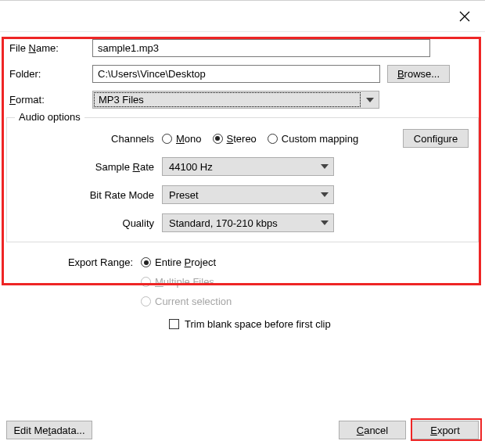  What do you see at coordinates (88, 195) in the screenshot?
I see `bit-rate-mode-label: Bit Rate Mode` at bounding box center [88, 195].